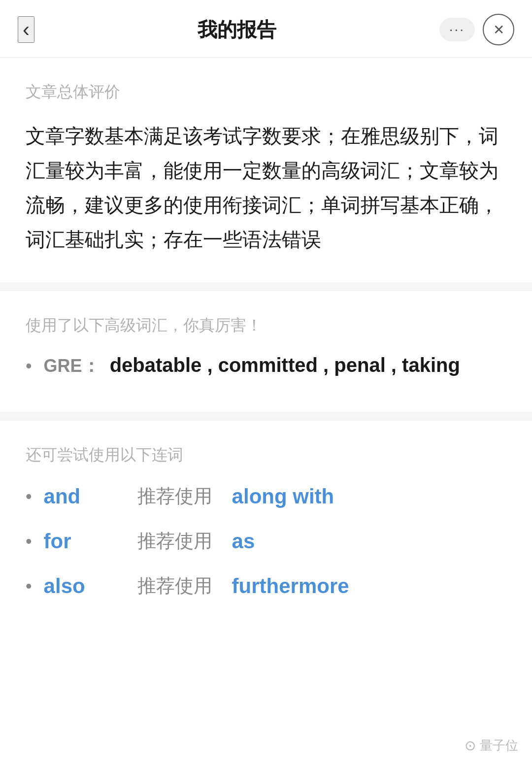 This screenshot has width=532, height=766. I want to click on conj-replacement-1: along with, so click(283, 497).